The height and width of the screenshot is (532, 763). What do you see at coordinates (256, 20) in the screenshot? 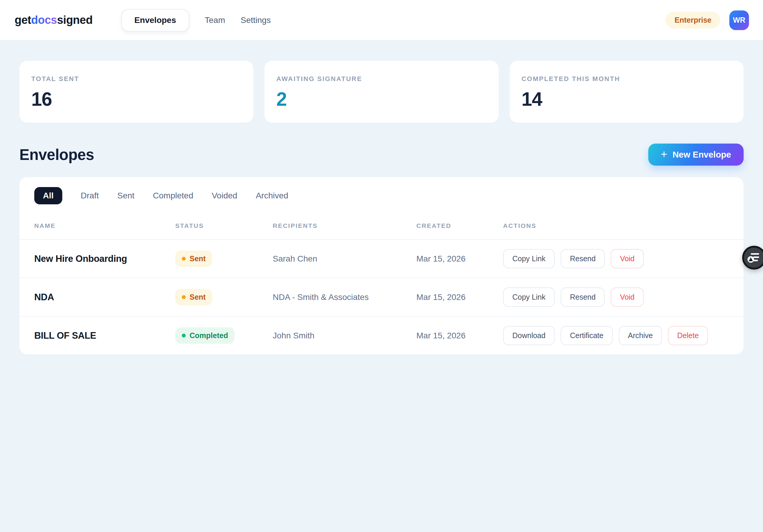
I see `nav-item-settings: Settings` at bounding box center [256, 20].